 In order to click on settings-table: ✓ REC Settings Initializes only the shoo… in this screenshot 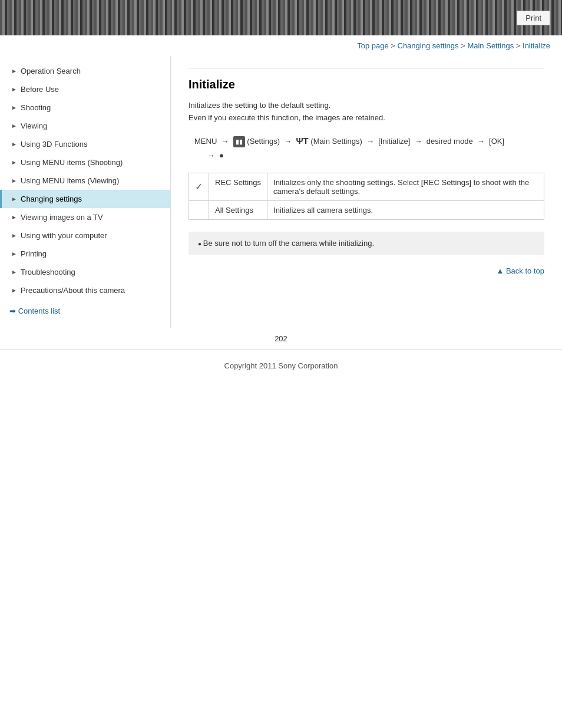, I will do `click(366, 196)`.